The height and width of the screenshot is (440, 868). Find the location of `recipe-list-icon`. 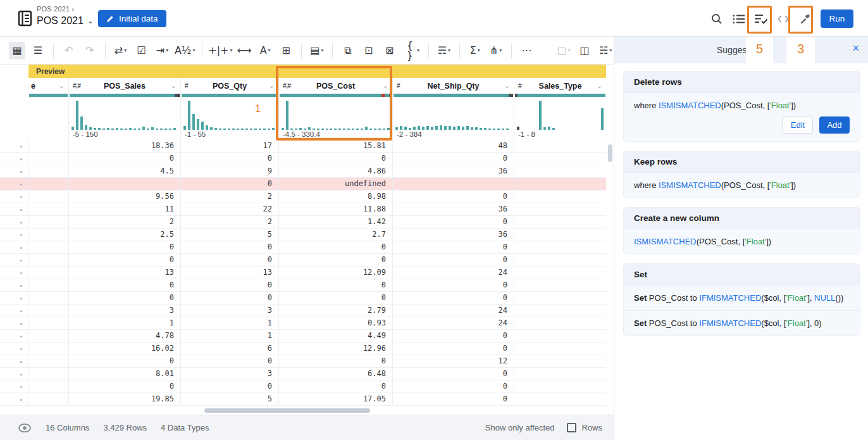

recipe-list-icon is located at coordinates (739, 19).